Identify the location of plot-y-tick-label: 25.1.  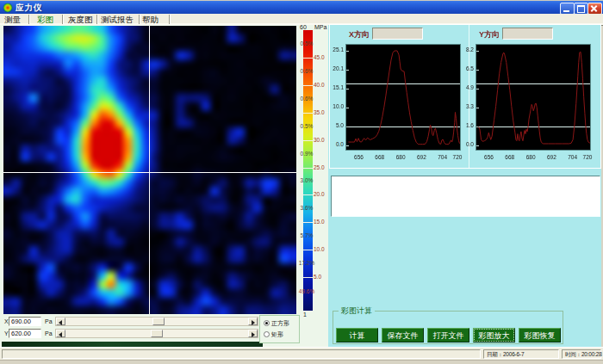
(337, 50).